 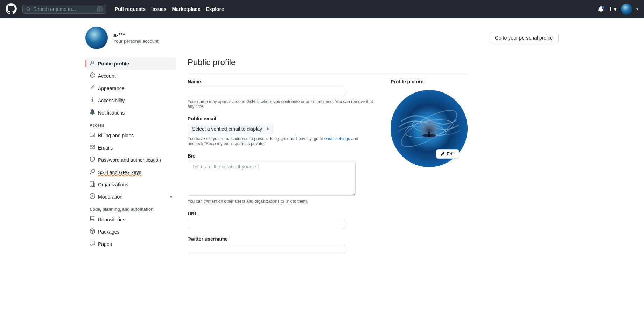 What do you see at coordinates (281, 214) in the screenshot?
I see `url-label: URL` at bounding box center [281, 214].